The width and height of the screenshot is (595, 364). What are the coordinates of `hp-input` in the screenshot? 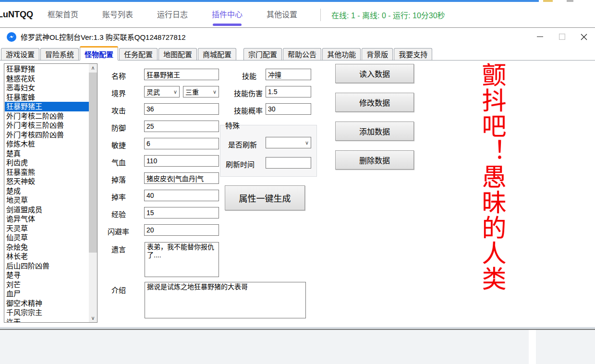 It's located at (182, 161).